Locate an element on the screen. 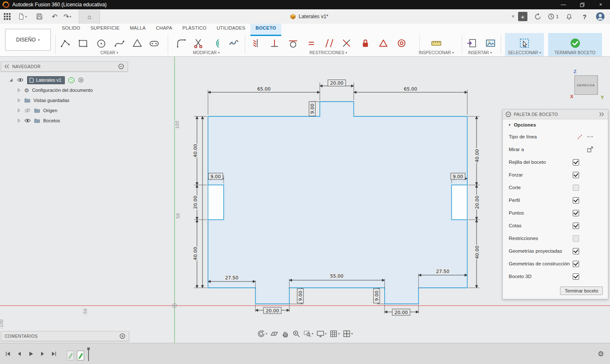 Image resolution: width=610 pixels, height=364 pixels. cloud-status-icon is located at coordinates (71, 80).